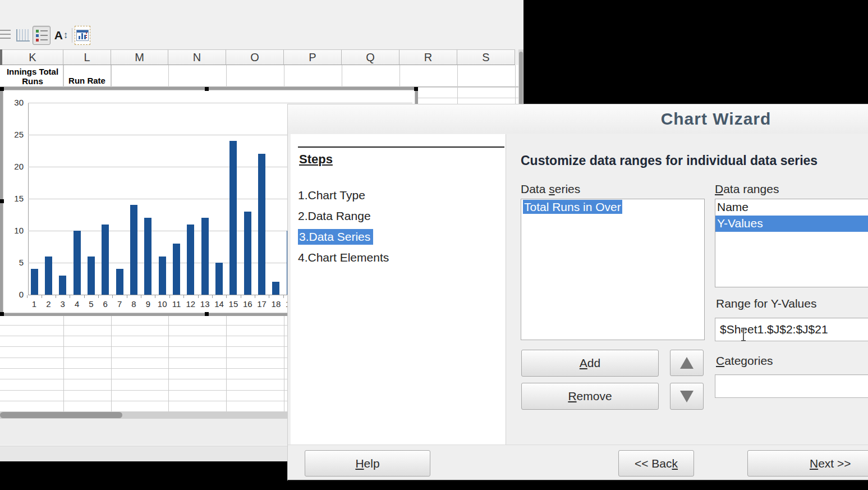  Describe the element at coordinates (219, 304) in the screenshot. I see `x-axis-tick-label: 14` at that location.